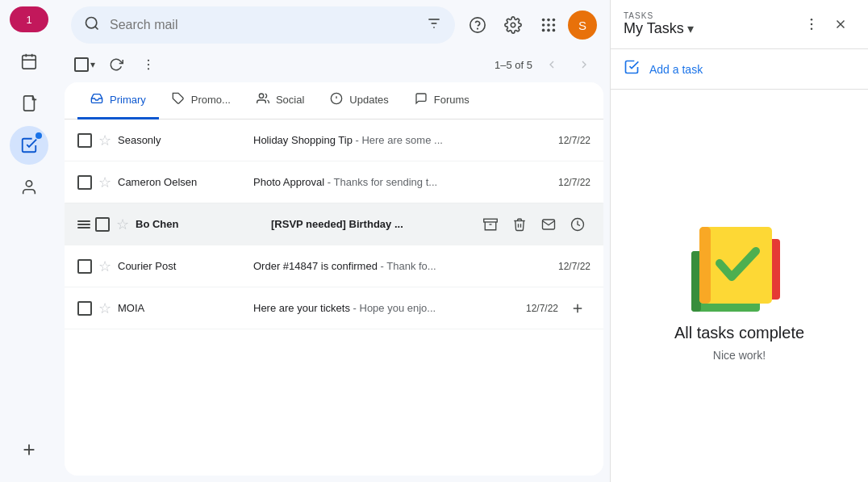 The width and height of the screenshot is (868, 482). Describe the element at coordinates (29, 450) in the screenshot. I see `sidebar-add-button` at that location.